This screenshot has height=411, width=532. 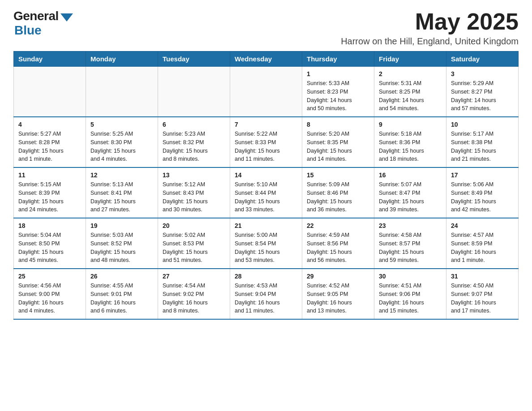 What do you see at coordinates (338, 74) in the screenshot?
I see `day-number: 1` at bounding box center [338, 74].